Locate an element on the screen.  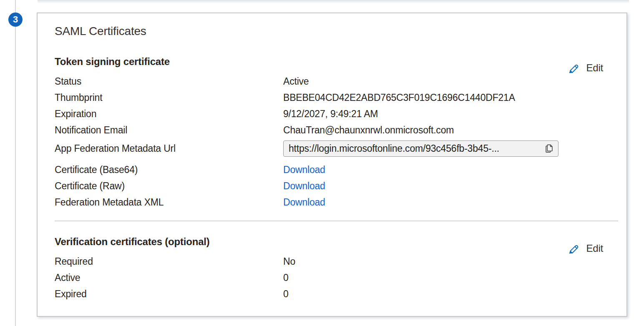
active-count-row: Active 0 is located at coordinates (335, 280).